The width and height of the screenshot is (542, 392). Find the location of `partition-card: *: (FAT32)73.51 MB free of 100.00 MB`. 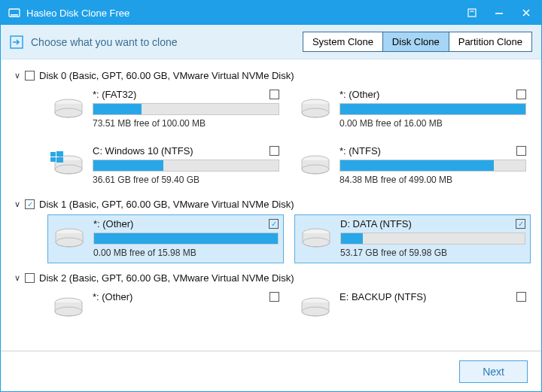

partition-card: *: (FAT32)73.51 MB free of 100.00 MB is located at coordinates (166, 110).